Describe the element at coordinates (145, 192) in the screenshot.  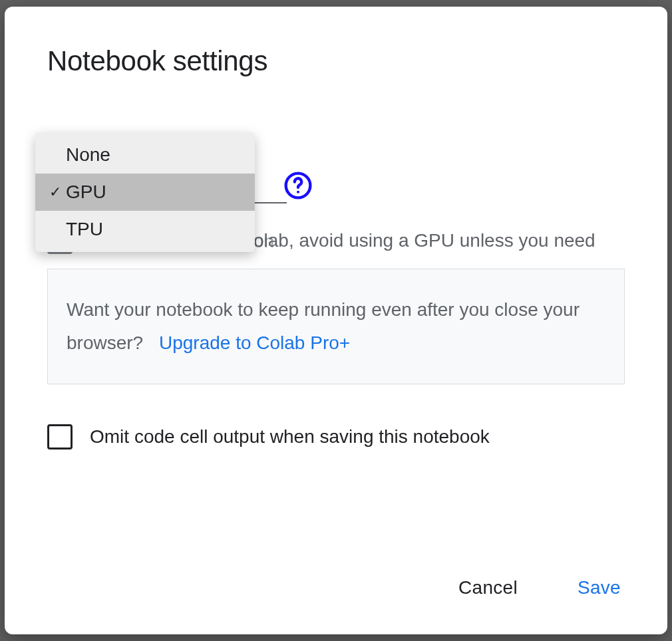
I see `accelerator-option-gpu: ✓ GPU` at that location.